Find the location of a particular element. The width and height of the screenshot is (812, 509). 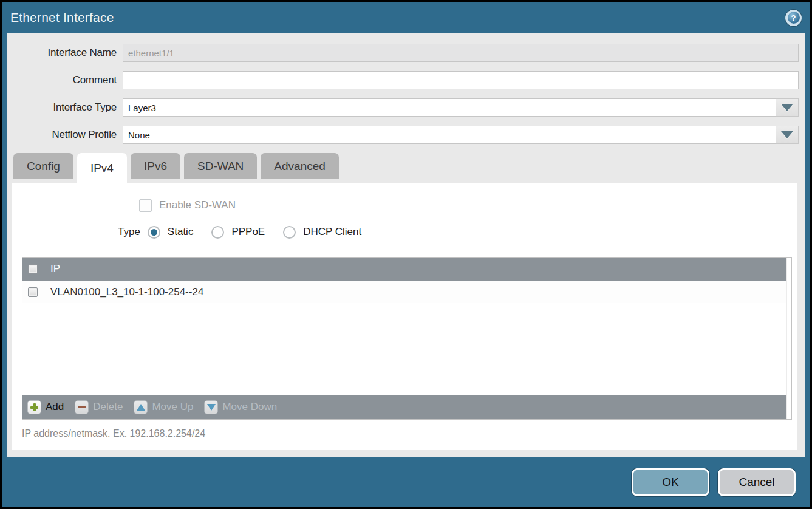

tab-config: Config is located at coordinates (44, 166).